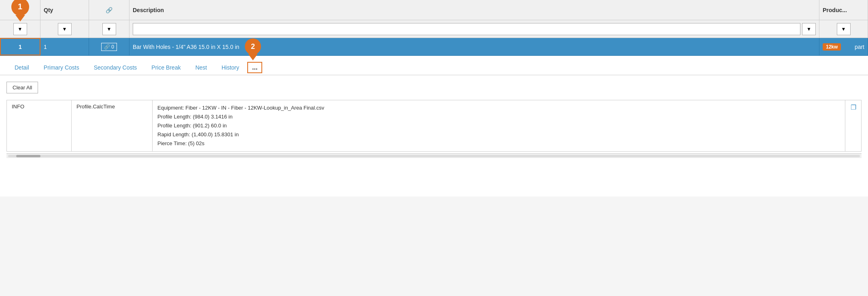 This screenshot has height=296, width=868. What do you see at coordinates (107, 47) in the screenshot?
I see `link-icon-small: 🔗` at bounding box center [107, 47].